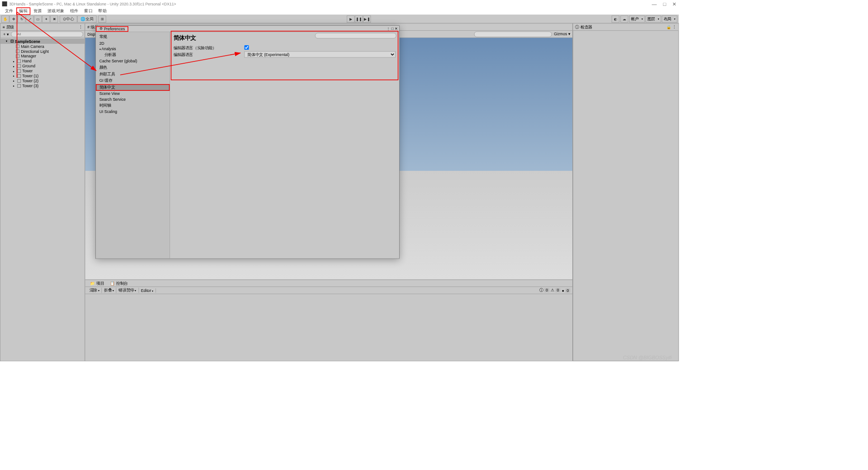  I want to click on window-titlebar: 3DHands - SampleScene - PC, Mac & Linux …, so click(339, 4).